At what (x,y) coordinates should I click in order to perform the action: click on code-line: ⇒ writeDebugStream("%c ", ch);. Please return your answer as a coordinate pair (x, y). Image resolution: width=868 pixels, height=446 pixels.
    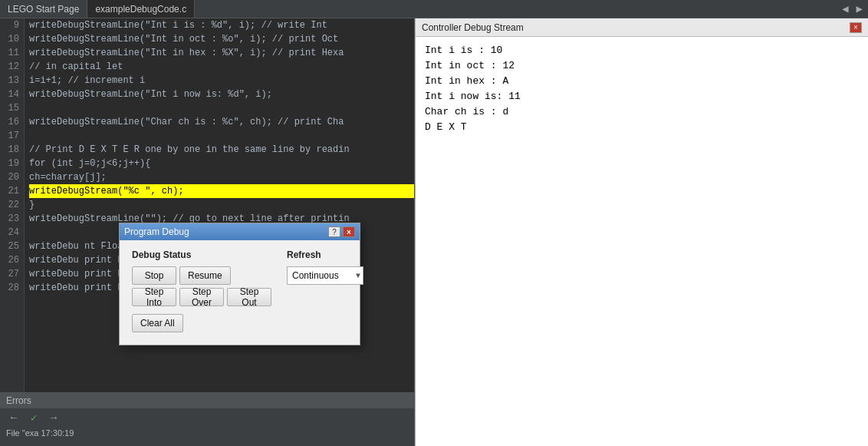
    Looking at the image, I should click on (222, 191).